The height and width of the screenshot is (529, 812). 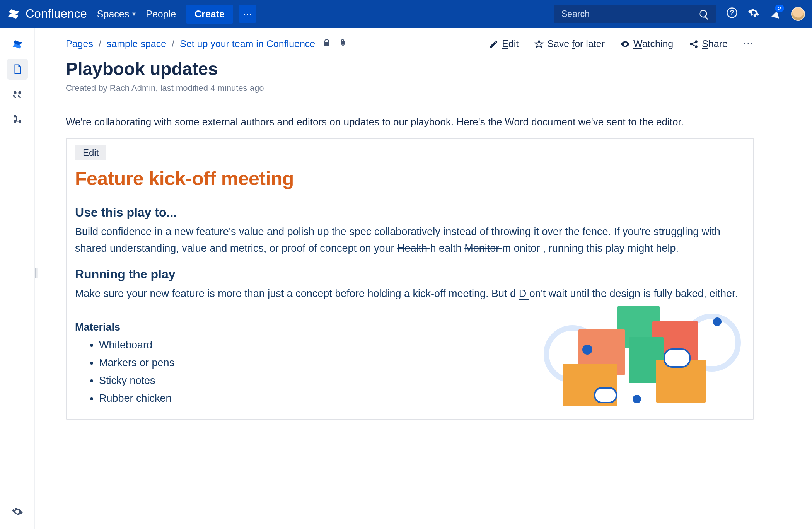 What do you see at coordinates (310, 372) in the screenshot?
I see `materials-list: Whiteboard Markers or pens Sticky notes …` at bounding box center [310, 372].